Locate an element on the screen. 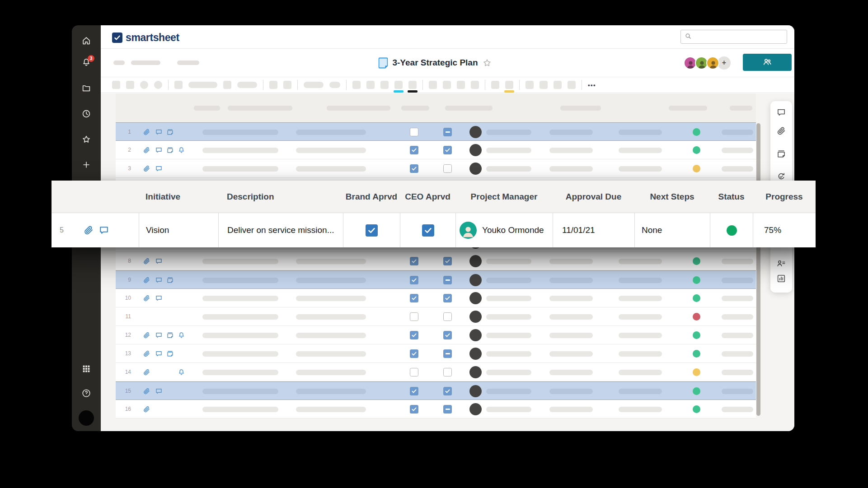  table-row: 9 is located at coordinates (436, 280).